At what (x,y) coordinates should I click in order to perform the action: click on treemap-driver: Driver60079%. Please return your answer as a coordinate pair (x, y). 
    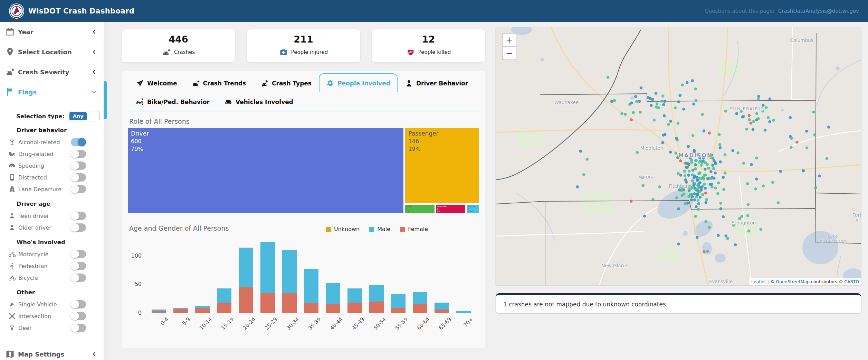
    Looking at the image, I should click on (266, 170).